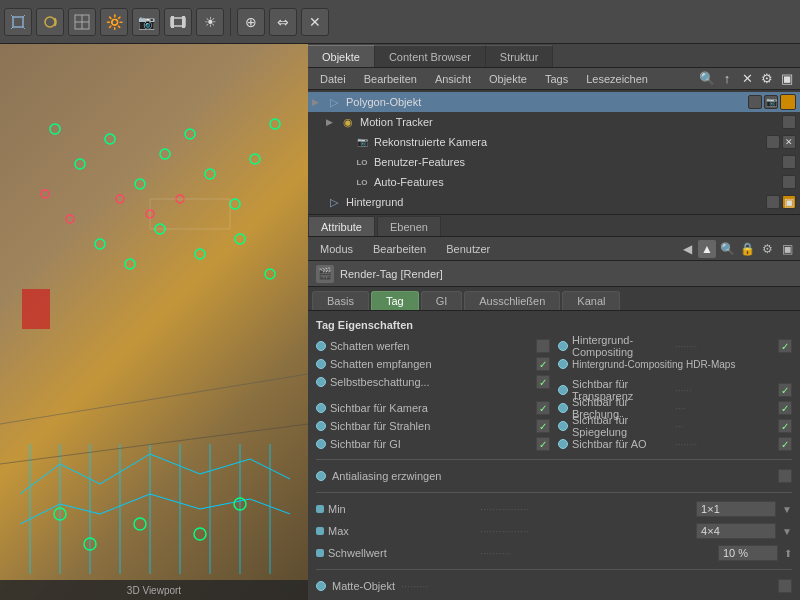 This screenshot has width=800, height=600. Describe the element at coordinates (146, 22) in the screenshot. I see `toolbar-camera-icon: 📷` at that location.